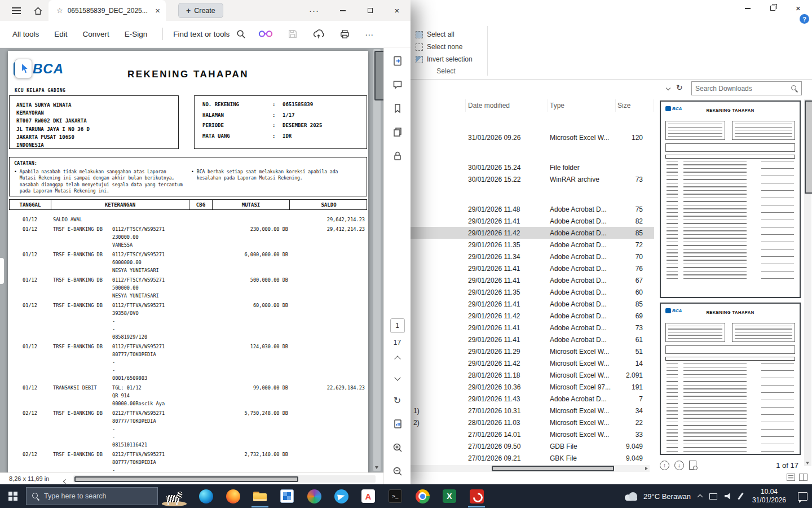 The width and height of the screenshot is (812, 508). Describe the element at coordinates (524, 179) in the screenshot. I see `file-row: 30/01/2026 15.22WinRAR archive73` at that location.